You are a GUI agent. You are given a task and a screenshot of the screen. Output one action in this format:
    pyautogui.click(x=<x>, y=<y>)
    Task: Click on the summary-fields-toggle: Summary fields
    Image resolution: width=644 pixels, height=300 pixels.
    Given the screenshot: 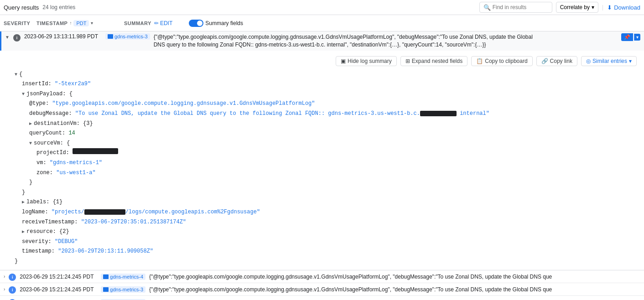 What is the action you would take?
    pyautogui.click(x=216, y=23)
    